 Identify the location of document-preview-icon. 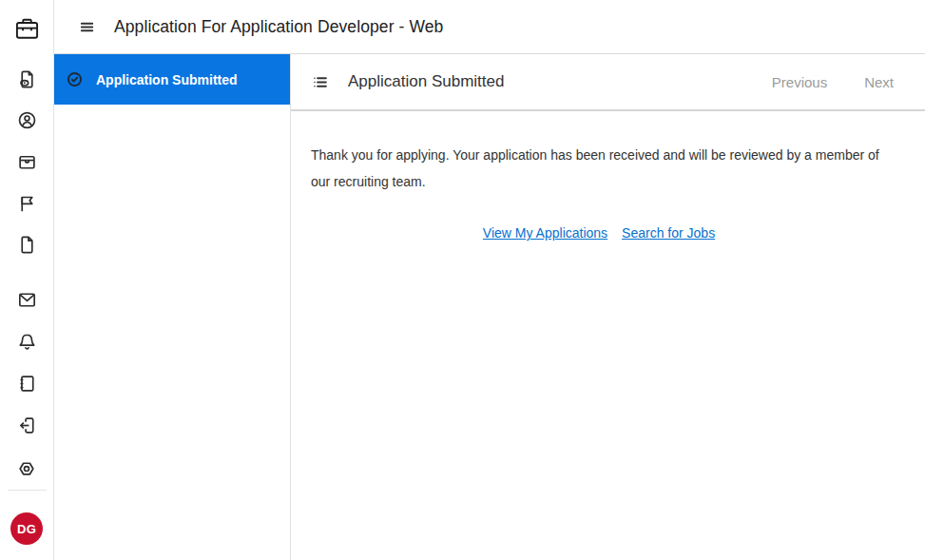
(27, 80).